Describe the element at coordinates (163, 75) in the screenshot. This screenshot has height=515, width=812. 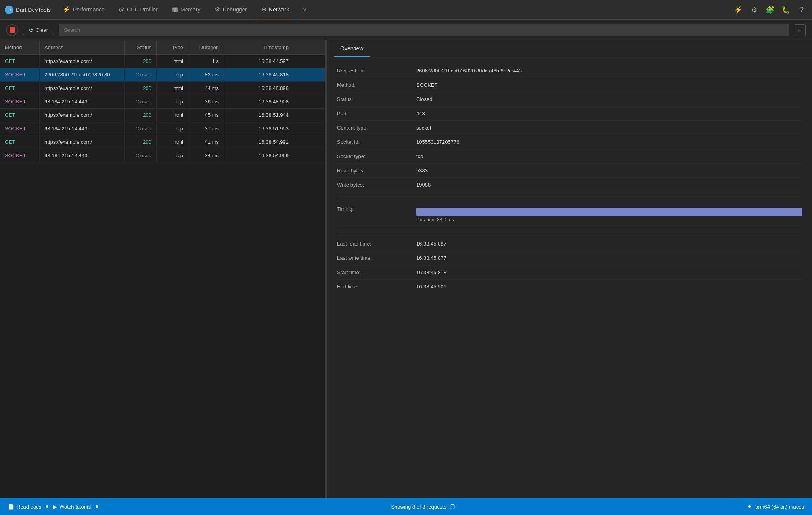
I see `table-row: SOCKET 2606:2800:21f:cb07:6820:80 Closed…` at that location.